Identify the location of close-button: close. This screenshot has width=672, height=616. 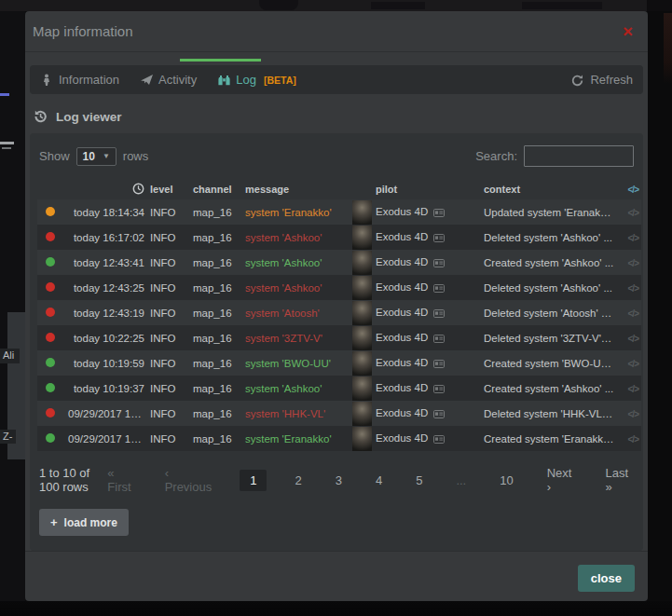
(606, 578).